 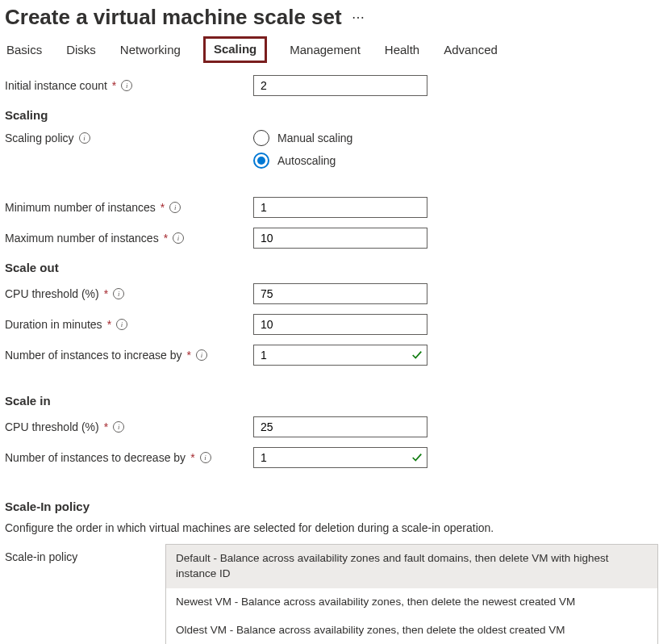 I want to click on tab-scaling: Scaling, so click(x=236, y=50).